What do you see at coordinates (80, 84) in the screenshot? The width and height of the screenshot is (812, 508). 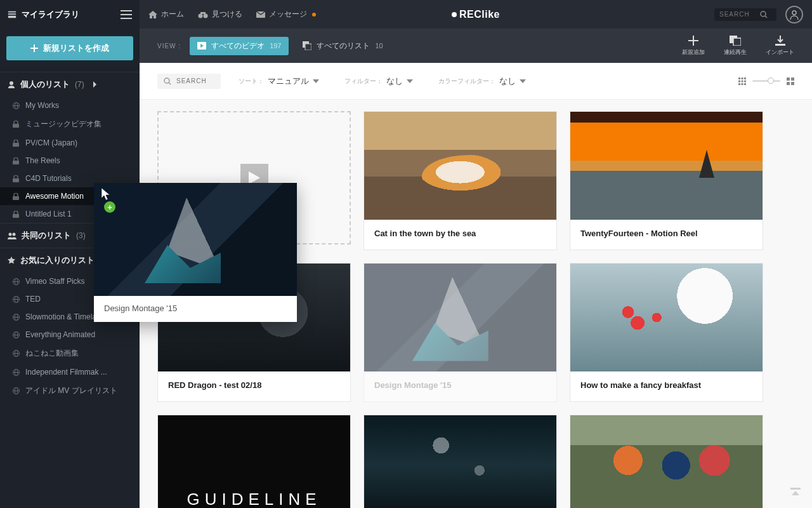 I see `section-personal-count: (7)` at bounding box center [80, 84].